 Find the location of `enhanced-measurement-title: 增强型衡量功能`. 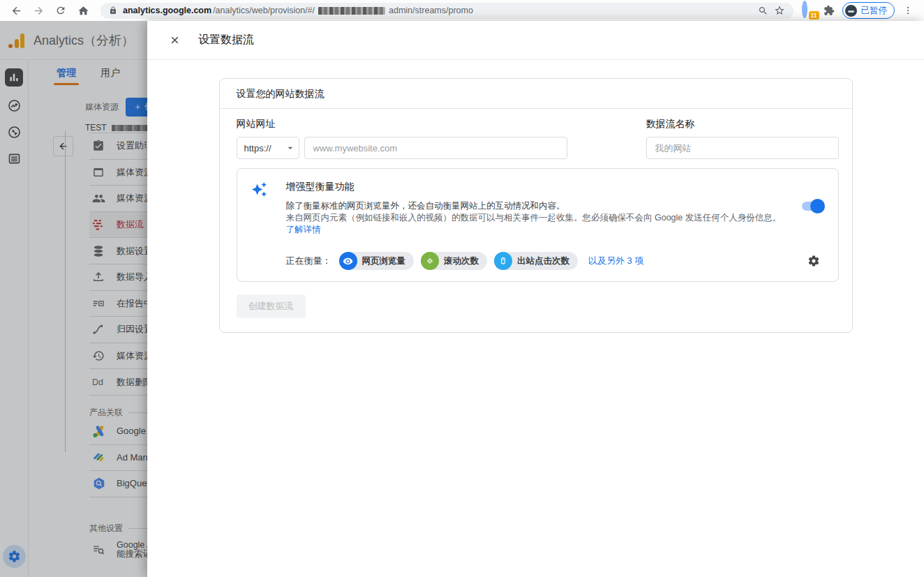

enhanced-measurement-title: 增强型衡量功能 is located at coordinates (537, 187).